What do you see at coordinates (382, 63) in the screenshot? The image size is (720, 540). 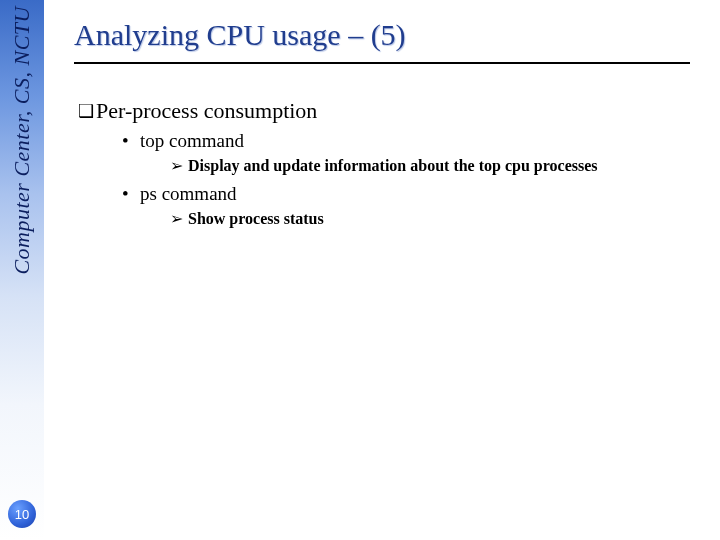 I see `title-underline` at bounding box center [382, 63].